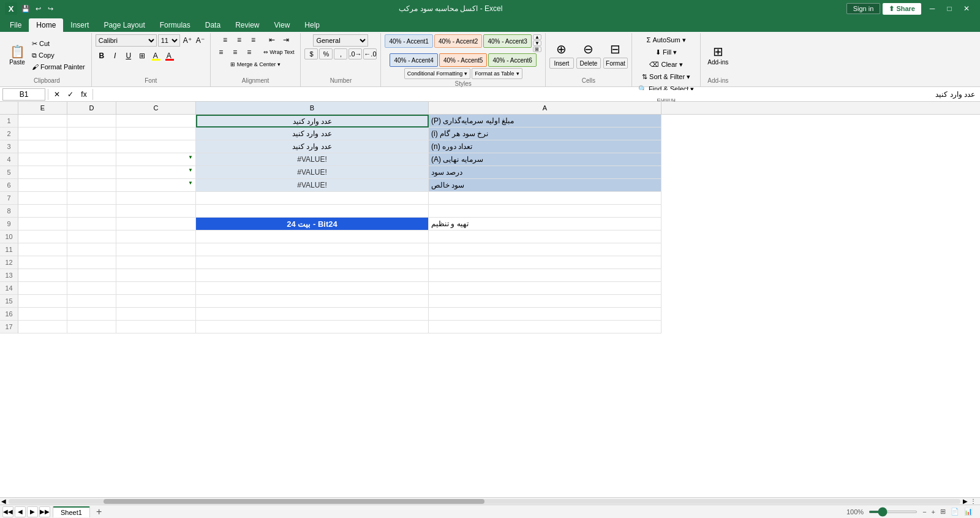  Describe the element at coordinates (156, 237) in the screenshot. I see `cell-c10` at that location.